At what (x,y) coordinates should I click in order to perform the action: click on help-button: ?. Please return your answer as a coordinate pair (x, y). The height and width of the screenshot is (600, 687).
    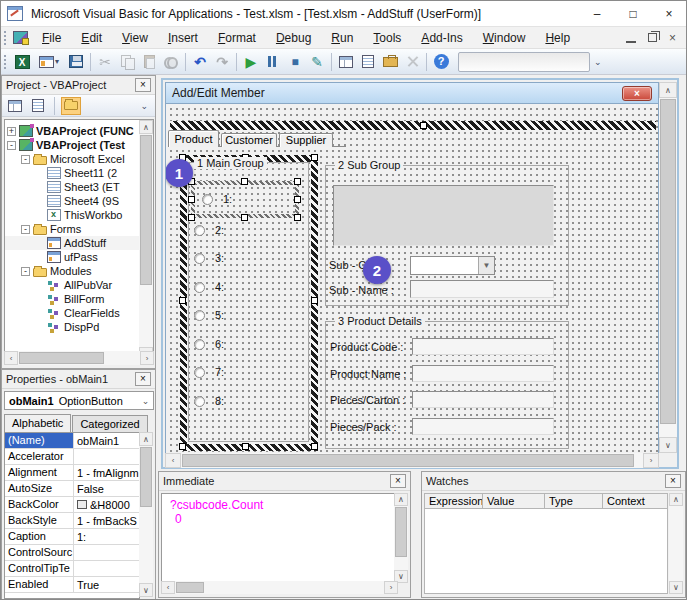
    Looking at the image, I should click on (441, 62).